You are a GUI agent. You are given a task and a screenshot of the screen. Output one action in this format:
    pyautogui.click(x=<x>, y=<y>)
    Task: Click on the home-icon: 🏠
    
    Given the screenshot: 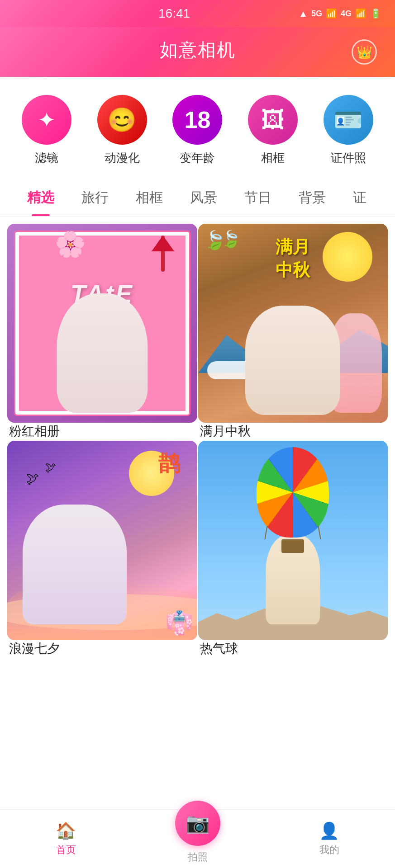 What is the action you would take?
    pyautogui.click(x=66, y=831)
    